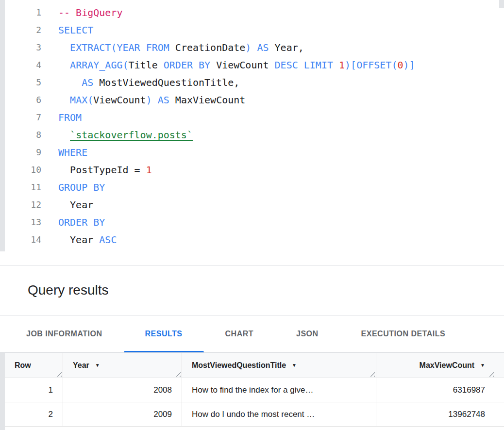 This screenshot has height=430, width=504. I want to click on code-token: FROM, so click(70, 117).